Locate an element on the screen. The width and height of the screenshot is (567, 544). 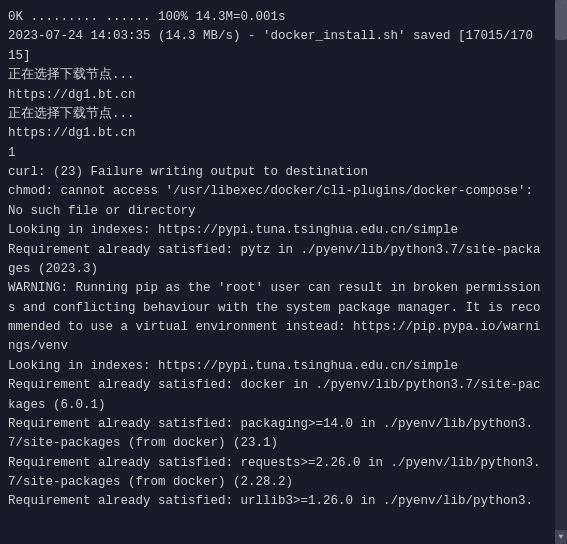
scrollbar-thumb is located at coordinates (561, 20).